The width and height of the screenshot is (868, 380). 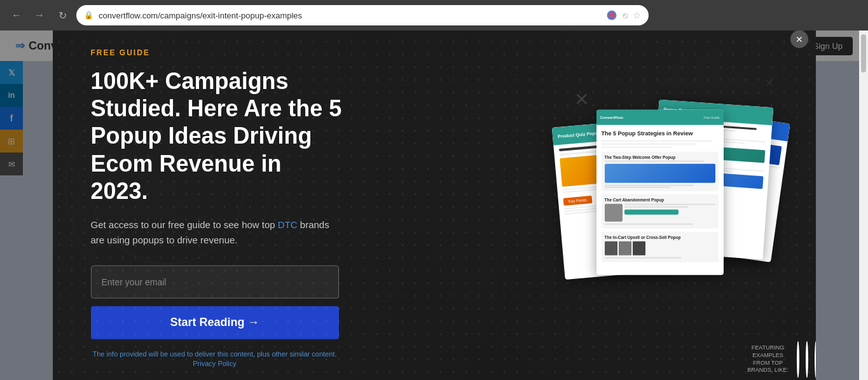 I want to click on browser-chrome: ← → ↻ 🔒 ⎋ ☆, so click(x=434, y=15).